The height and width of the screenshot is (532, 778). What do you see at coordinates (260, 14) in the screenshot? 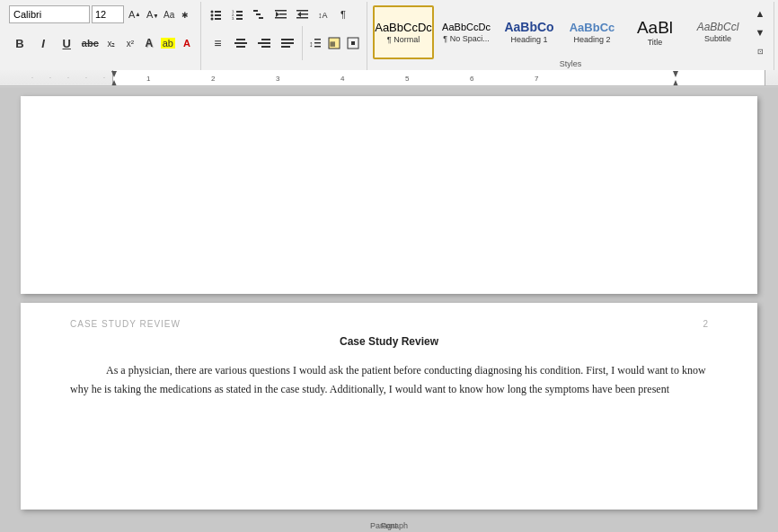
I see `multilevel-list-btn` at bounding box center [260, 14].